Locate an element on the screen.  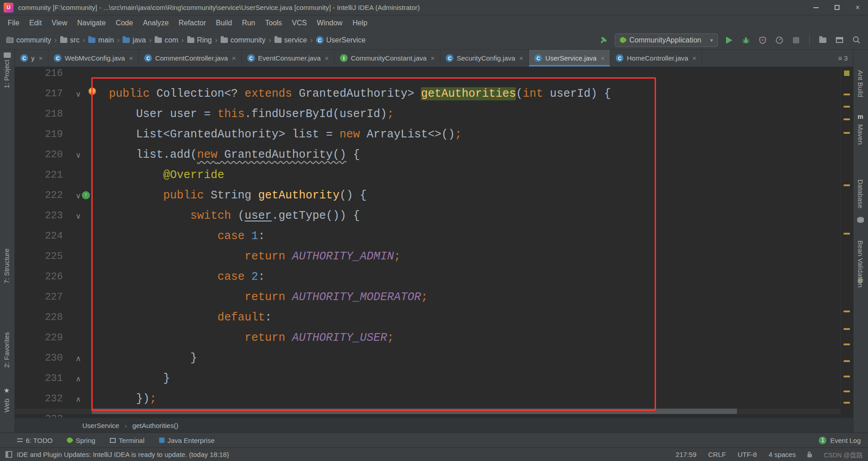
maximize-button is located at coordinates (837, 7).